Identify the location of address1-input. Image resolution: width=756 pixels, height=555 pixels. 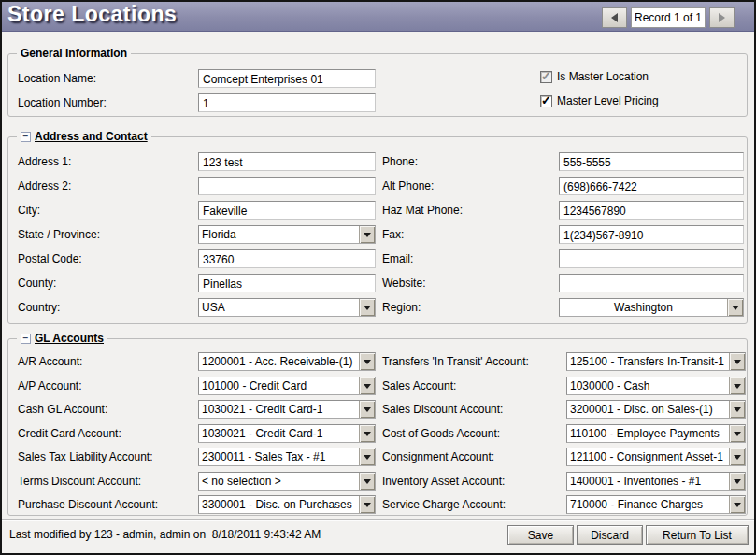
(287, 162).